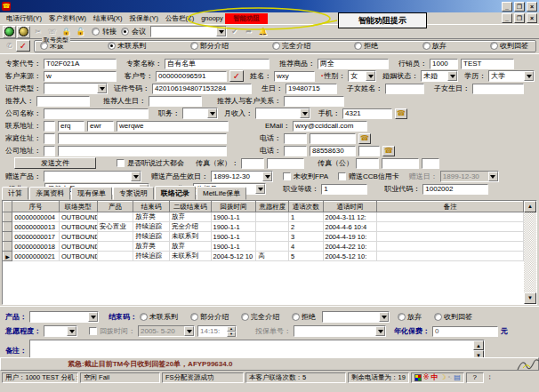 Image resolution: width=539 pixels, height=392 pixels. What do you see at coordinates (457, 378) in the screenshot?
I see `tray-monitor-icon: ▤` at bounding box center [457, 378].